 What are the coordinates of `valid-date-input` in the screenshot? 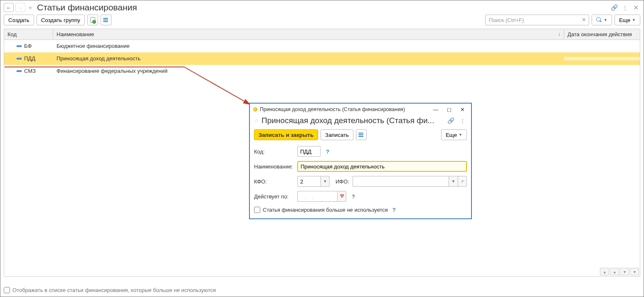 It's located at (317, 196).